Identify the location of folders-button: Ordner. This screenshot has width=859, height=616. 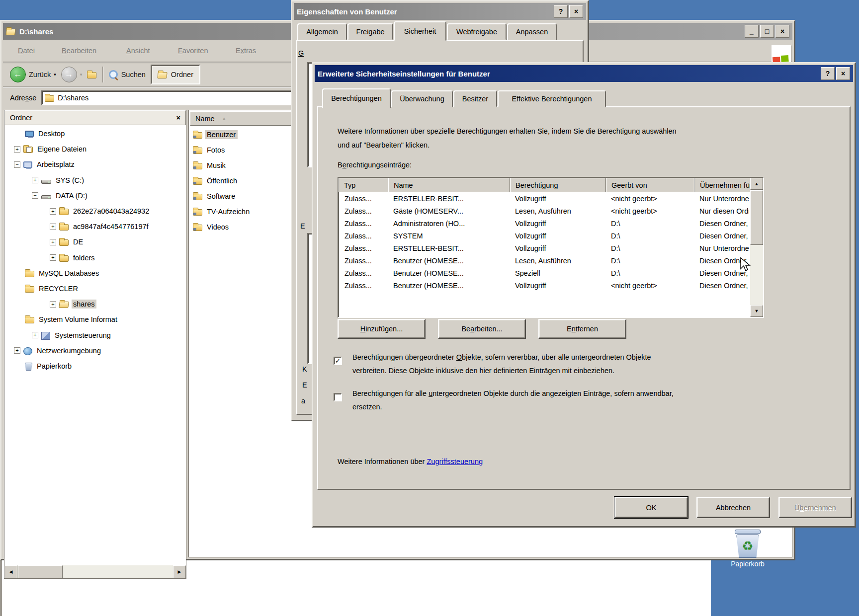
(175, 75).